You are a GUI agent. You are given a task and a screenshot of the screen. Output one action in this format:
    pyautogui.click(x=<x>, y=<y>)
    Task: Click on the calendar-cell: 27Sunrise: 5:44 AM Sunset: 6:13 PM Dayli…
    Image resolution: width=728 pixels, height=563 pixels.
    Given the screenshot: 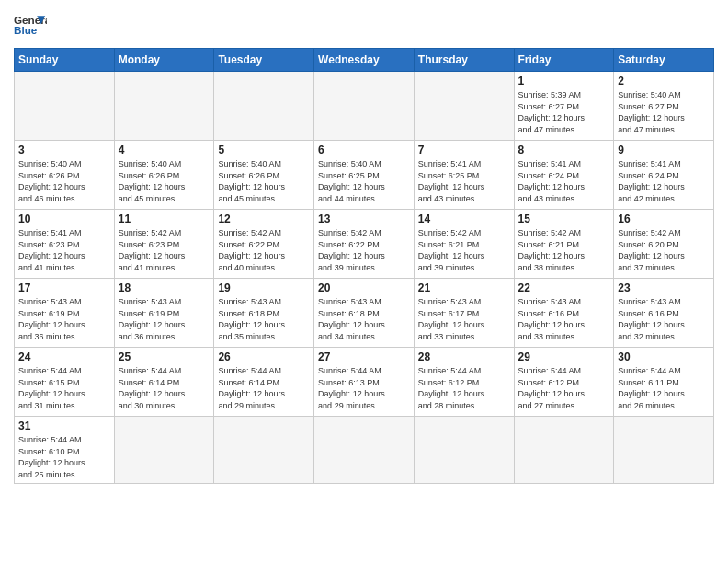 What is the action you would take?
    pyautogui.click(x=364, y=383)
    